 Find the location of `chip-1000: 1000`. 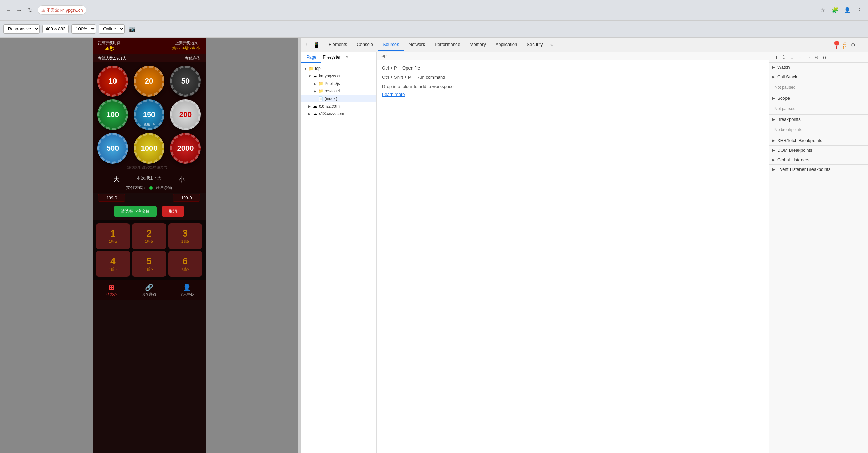

chip-1000: 1000 is located at coordinates (149, 148).